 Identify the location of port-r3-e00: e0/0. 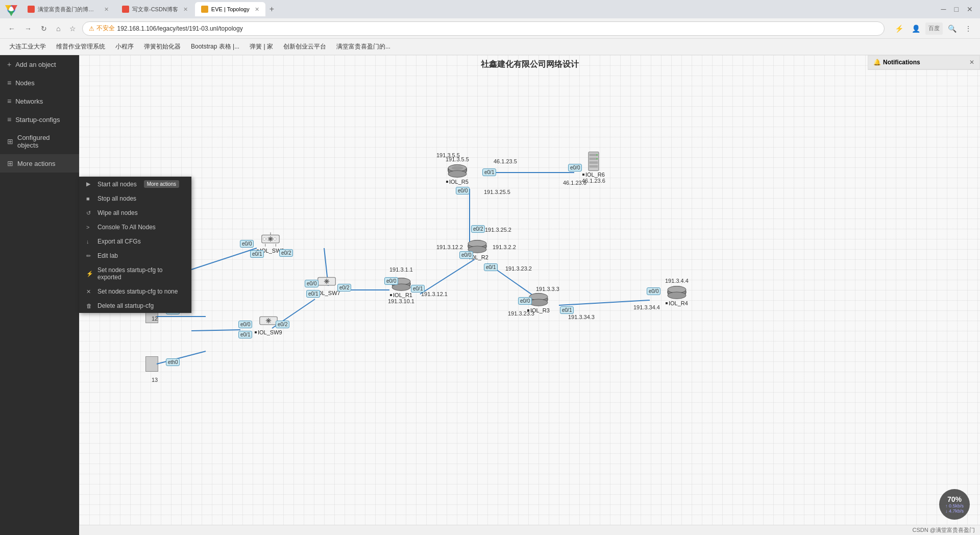
(525, 301).